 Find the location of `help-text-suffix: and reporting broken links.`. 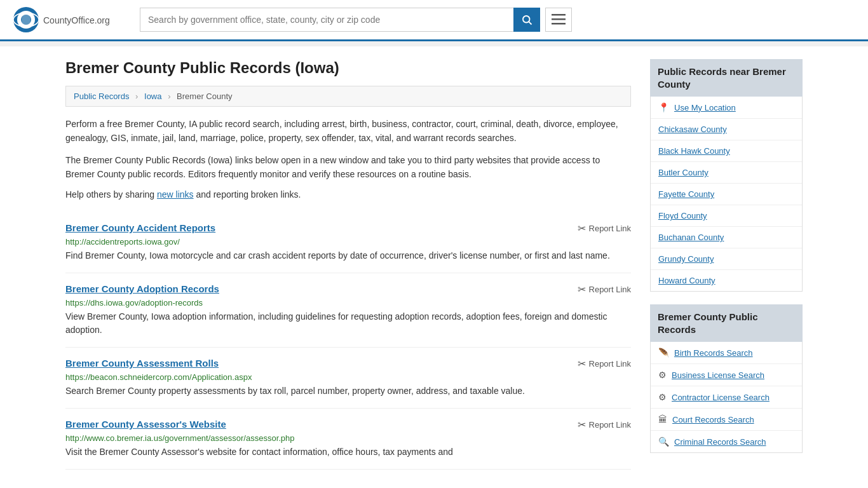

help-text-suffix: and reporting broken links. is located at coordinates (248, 194).